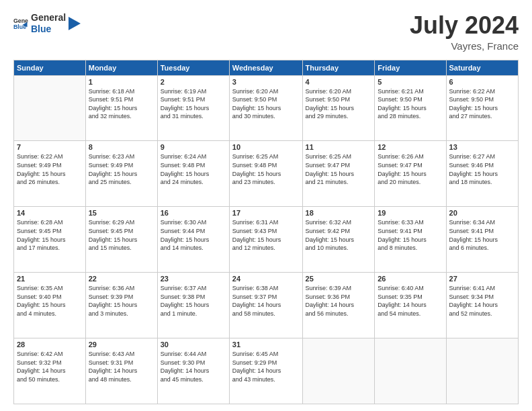 This screenshot has width=532, height=411. Describe the element at coordinates (50, 367) in the screenshot. I see `day-info: Sunrise: 6:42 AMSunset: 9:32 PMDaylight:…` at that location.